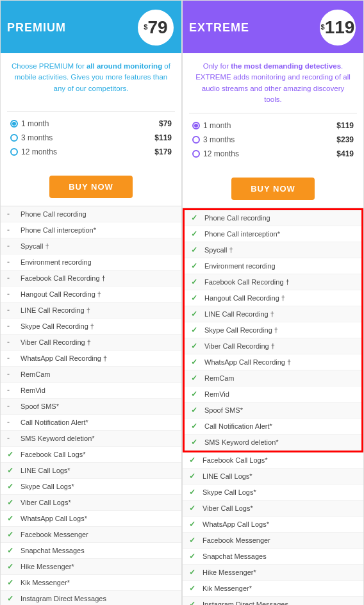  What do you see at coordinates (273, 188) in the screenshot?
I see `buy-button-extreme: BUY NOW` at bounding box center [273, 188].